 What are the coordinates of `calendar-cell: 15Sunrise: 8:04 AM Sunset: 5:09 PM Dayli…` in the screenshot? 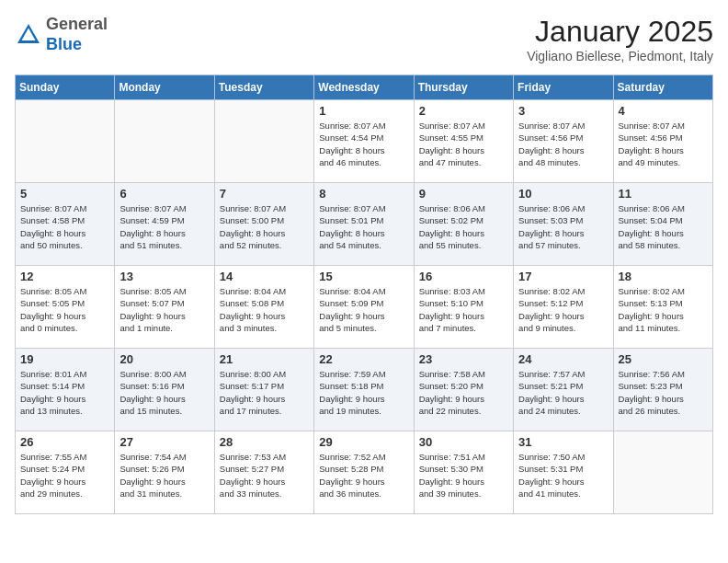 It's located at (364, 307).